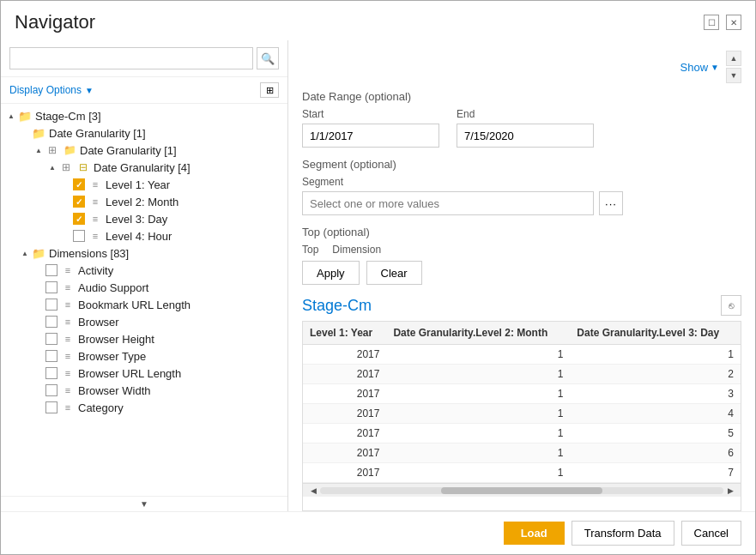  Describe the element at coordinates (268, 58) in the screenshot. I see `search-button: 🔍` at that location.